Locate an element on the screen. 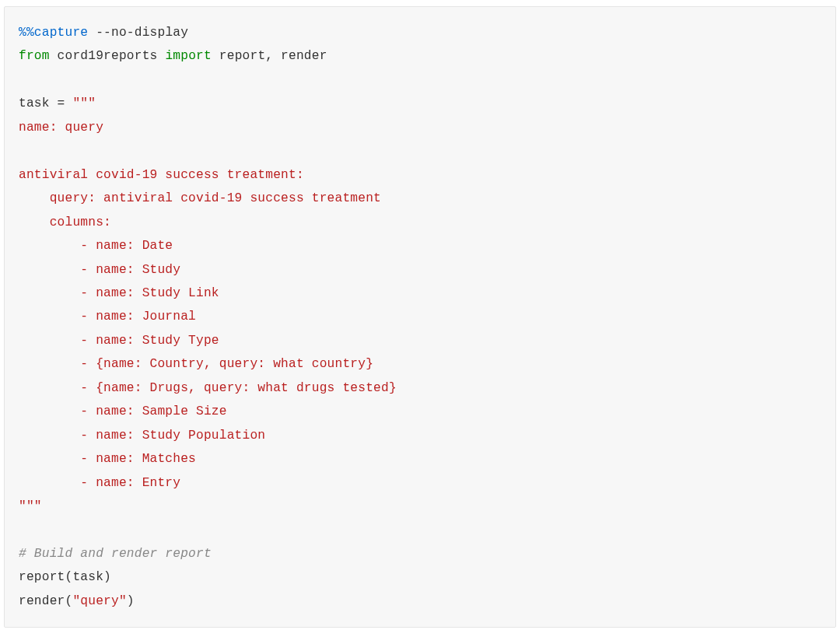 Image resolution: width=840 pixels, height=630 pixels. magic-argument: --no-display is located at coordinates (138, 33).